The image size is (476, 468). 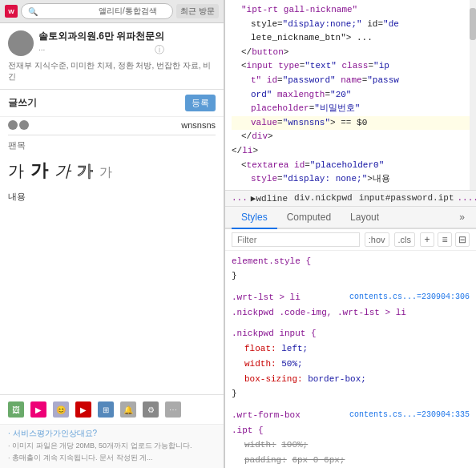 What do you see at coordinates (351, 261) in the screenshot?
I see `css-selector-element-style: element.style {` at bounding box center [351, 261].